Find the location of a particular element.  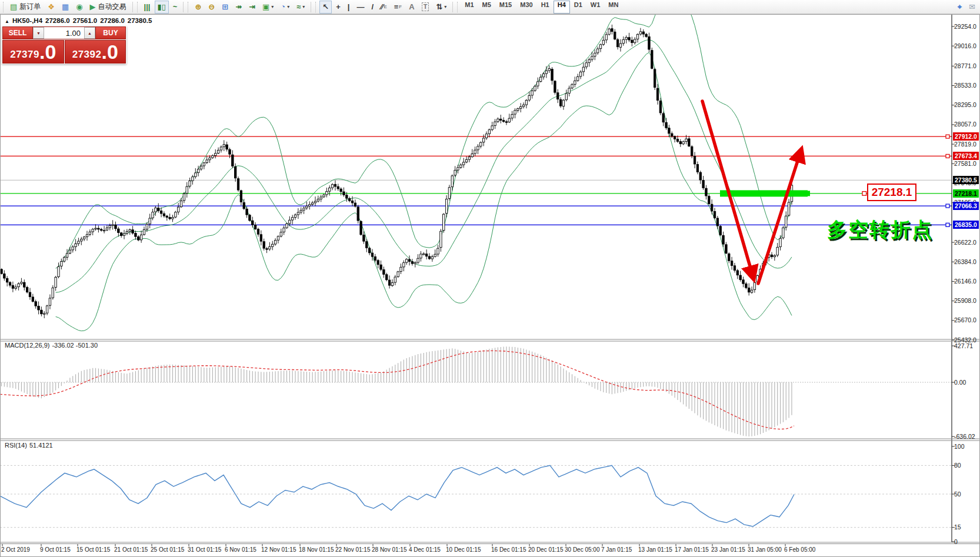

text-icon: A is located at coordinates (412, 7).